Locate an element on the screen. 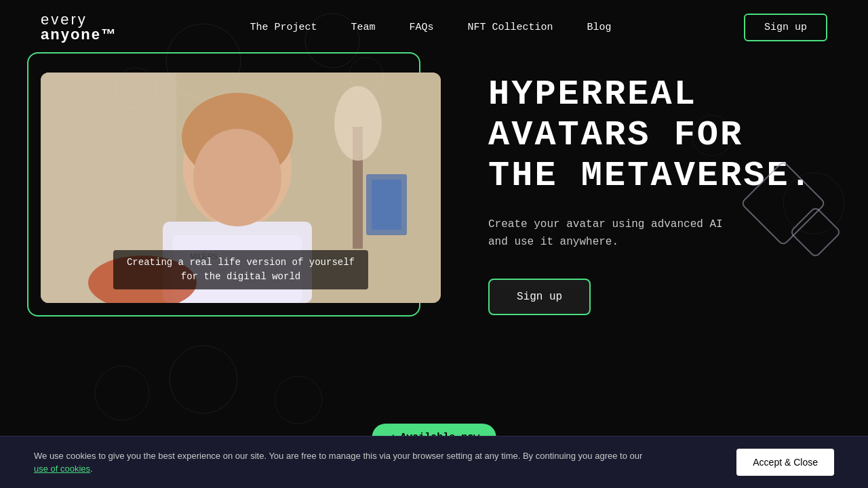 The width and height of the screenshot is (868, 488). nav-faqs: FAQs is located at coordinates (422, 27).